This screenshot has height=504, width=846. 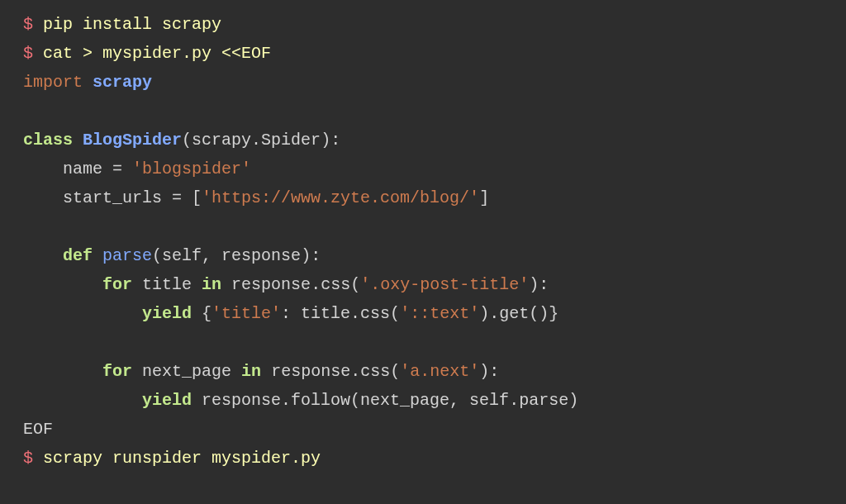 What do you see at coordinates (48, 140) in the screenshot?
I see `keyword-class: class` at bounding box center [48, 140].